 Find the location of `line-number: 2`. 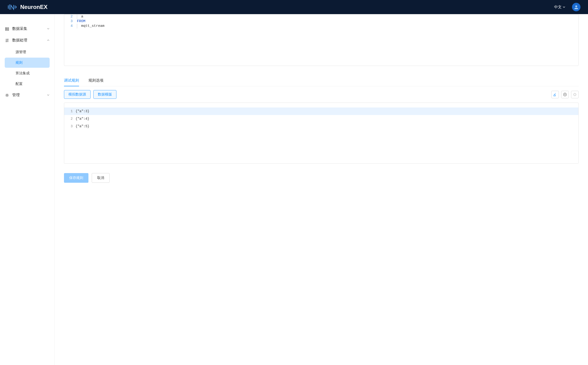

line-number: 2 is located at coordinates (70, 17).